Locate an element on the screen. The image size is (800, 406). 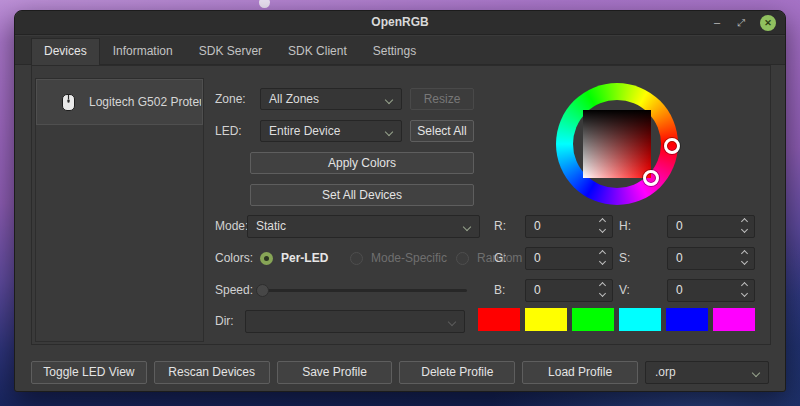
colors-label: Colors: is located at coordinates (234, 258).